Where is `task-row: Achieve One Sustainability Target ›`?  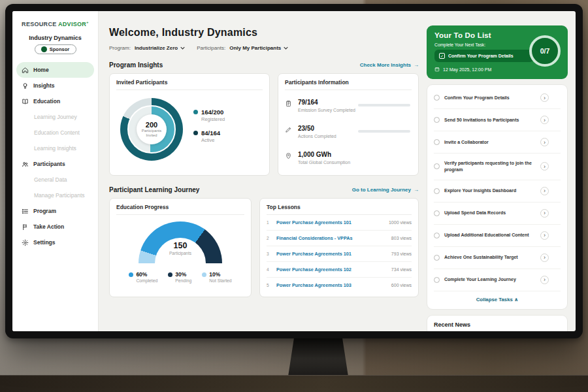 task-row: Achieve One Sustainability Target › is located at coordinates (497, 258).